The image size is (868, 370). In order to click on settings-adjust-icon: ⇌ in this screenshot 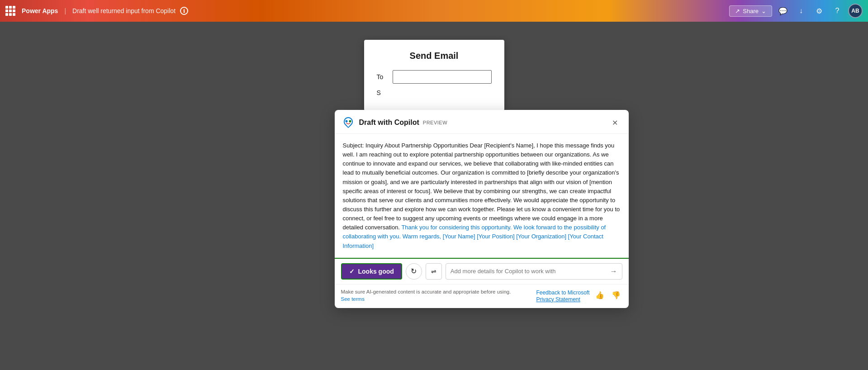, I will do `click(434, 271)`.